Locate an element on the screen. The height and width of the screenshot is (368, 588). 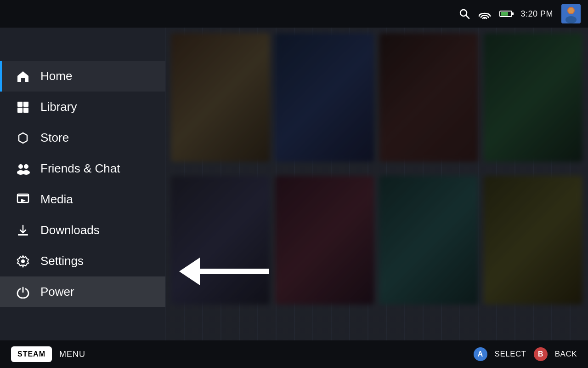
sidebar-item-store-label: Store is located at coordinates (55, 138).